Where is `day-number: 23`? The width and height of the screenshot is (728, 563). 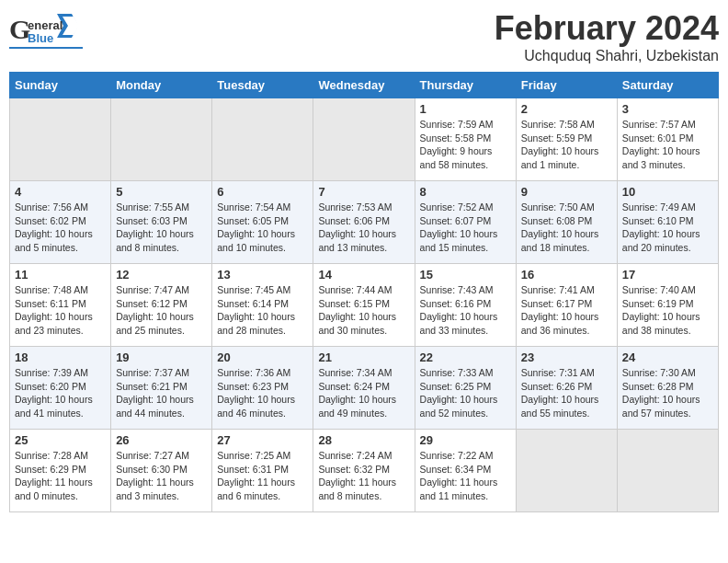
day-number: 23 is located at coordinates (566, 357).